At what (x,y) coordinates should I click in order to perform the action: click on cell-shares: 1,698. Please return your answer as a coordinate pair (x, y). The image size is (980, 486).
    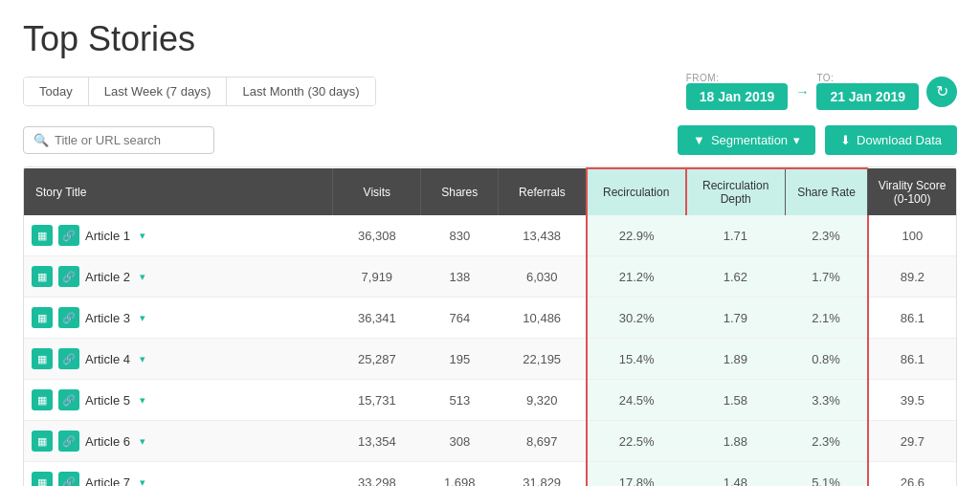
    Looking at the image, I should click on (459, 475).